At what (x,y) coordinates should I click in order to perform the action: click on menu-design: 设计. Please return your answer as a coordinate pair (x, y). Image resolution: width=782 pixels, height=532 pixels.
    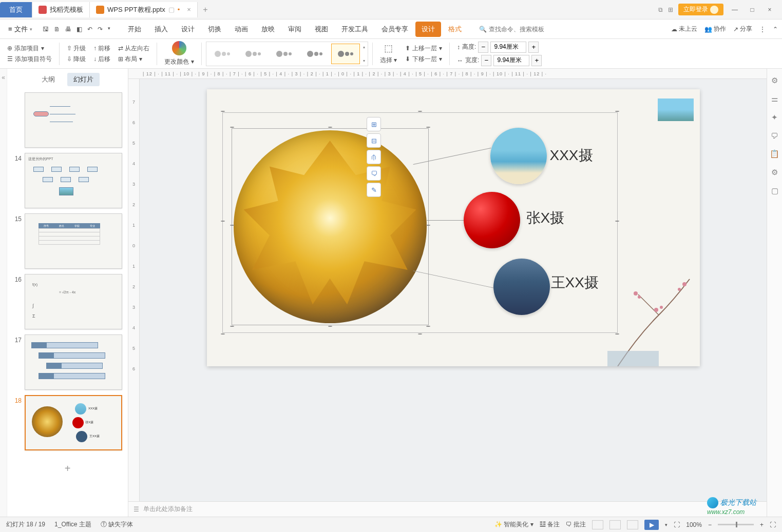
    Looking at the image, I should click on (188, 29).